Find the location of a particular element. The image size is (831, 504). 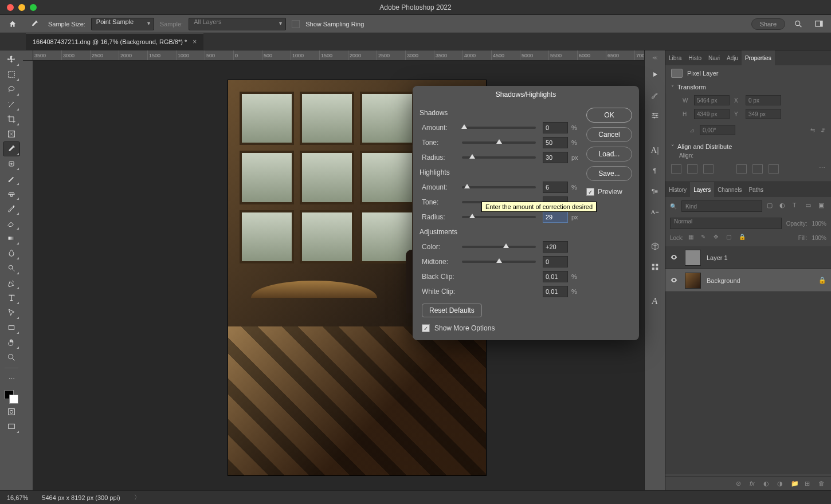

layer-item: Background 🔒 is located at coordinates (748, 281).